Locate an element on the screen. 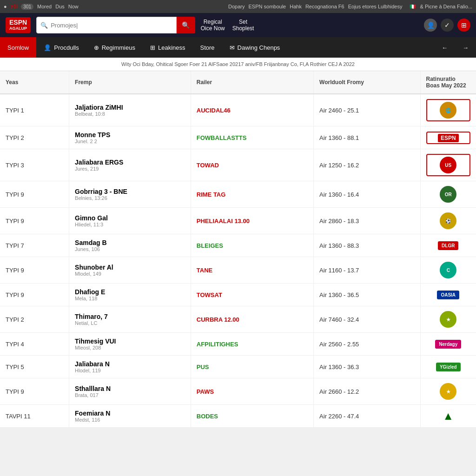 The width and height of the screenshot is (476, 476). table-row: TYPI 9Sthalllara NBrata, 017PAWSAir 2660… is located at coordinates (238, 391).